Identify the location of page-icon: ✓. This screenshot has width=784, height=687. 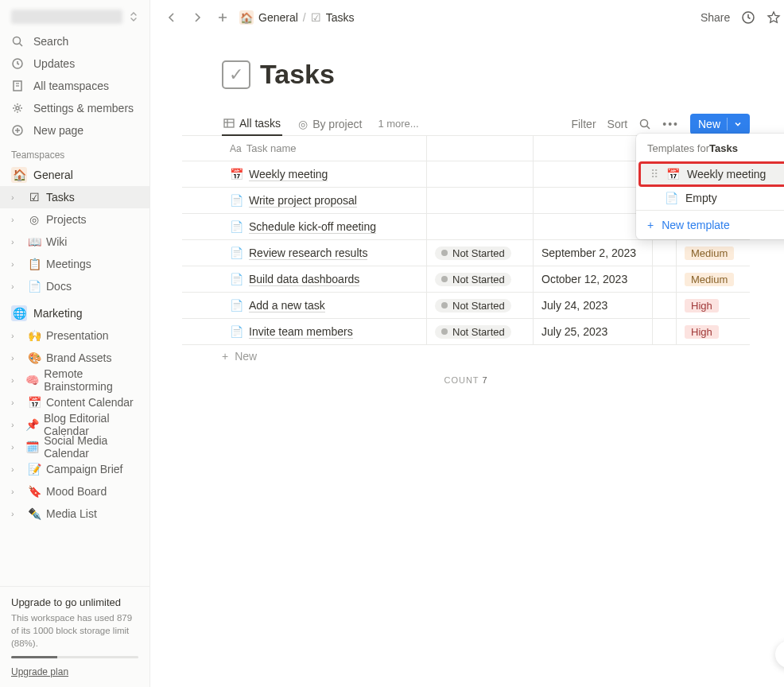
(236, 75).